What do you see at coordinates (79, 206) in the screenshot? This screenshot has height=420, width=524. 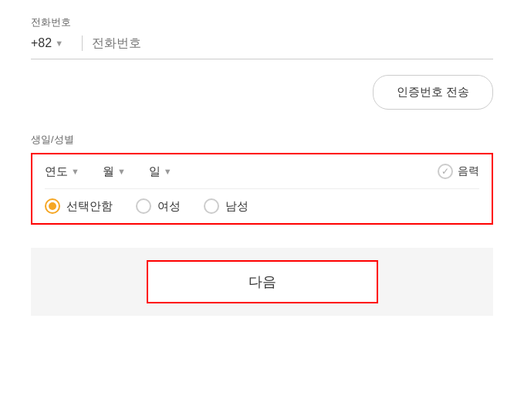 I see `gender-none-option: 선택안함` at bounding box center [79, 206].